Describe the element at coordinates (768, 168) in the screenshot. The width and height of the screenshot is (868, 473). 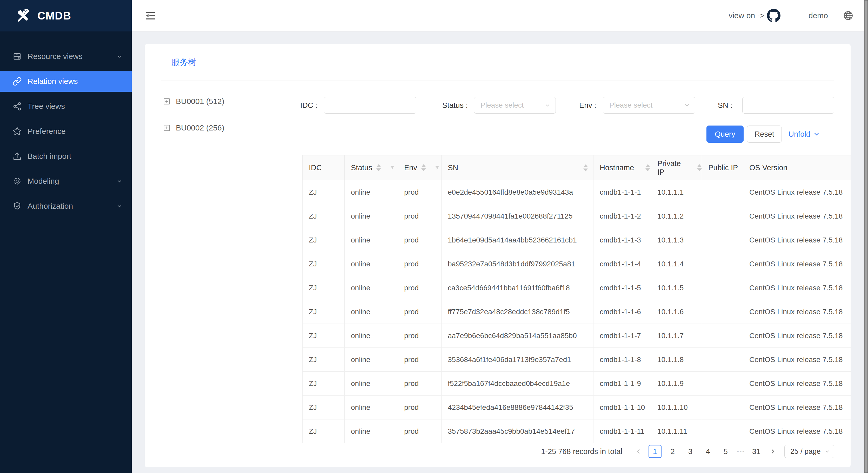
I see `column-label: OS Version` at that location.